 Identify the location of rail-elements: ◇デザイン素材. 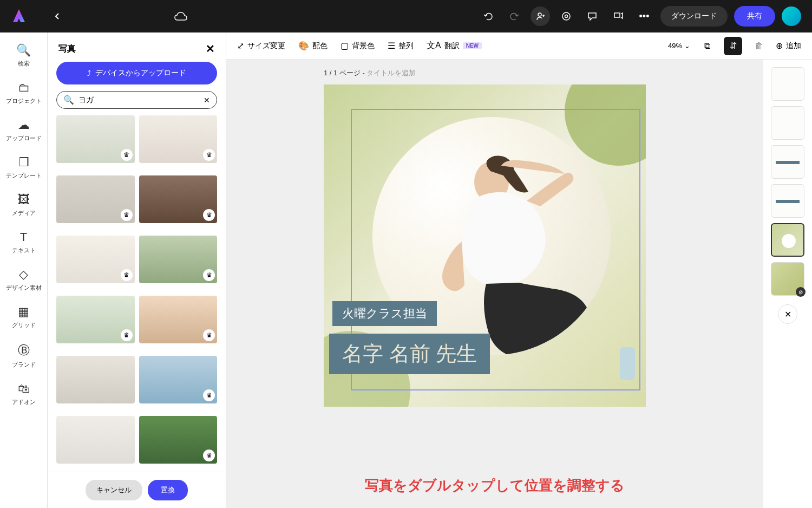
(24, 279).